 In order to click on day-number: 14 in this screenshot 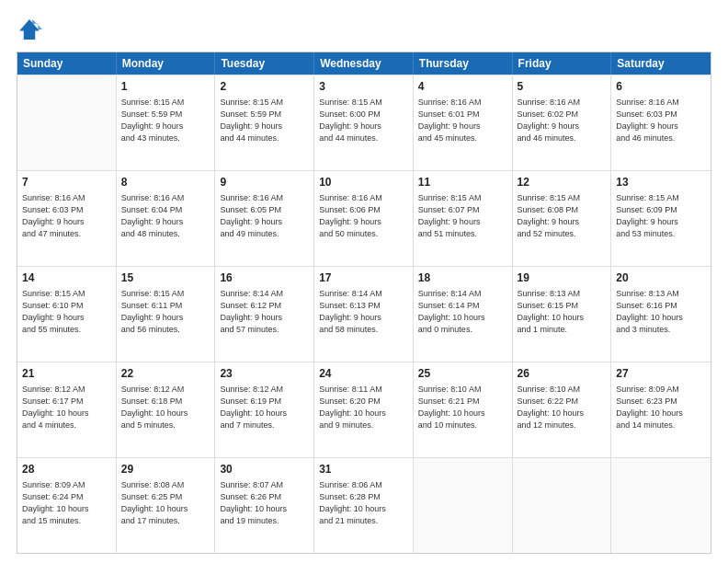, I will do `click(66, 278)`.